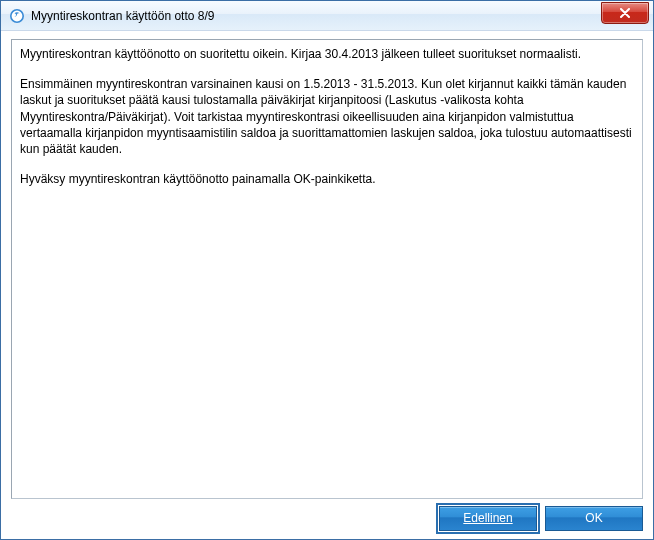 The image size is (654, 540). Describe the element at coordinates (327, 54) in the screenshot. I see `intro-paragraph-1: Myyntireskontran käyttöönotto on suorite…` at that location.